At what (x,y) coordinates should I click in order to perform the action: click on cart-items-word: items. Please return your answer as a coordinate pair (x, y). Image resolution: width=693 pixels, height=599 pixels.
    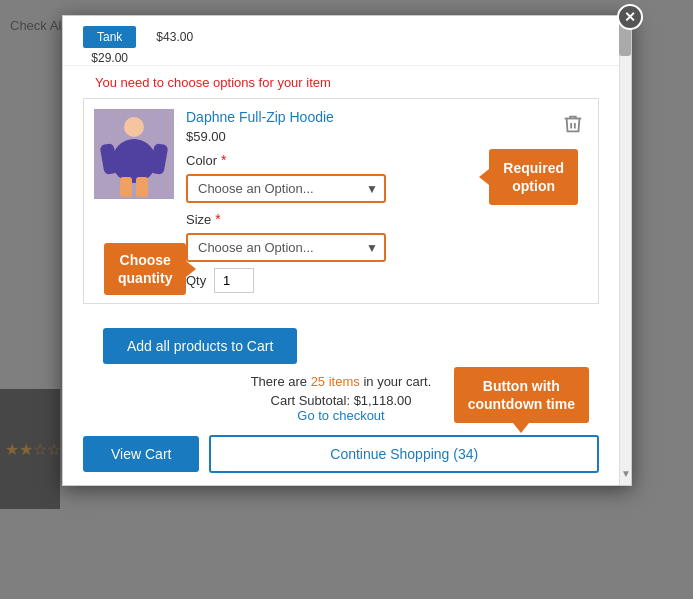
    Looking at the image, I should click on (344, 382).